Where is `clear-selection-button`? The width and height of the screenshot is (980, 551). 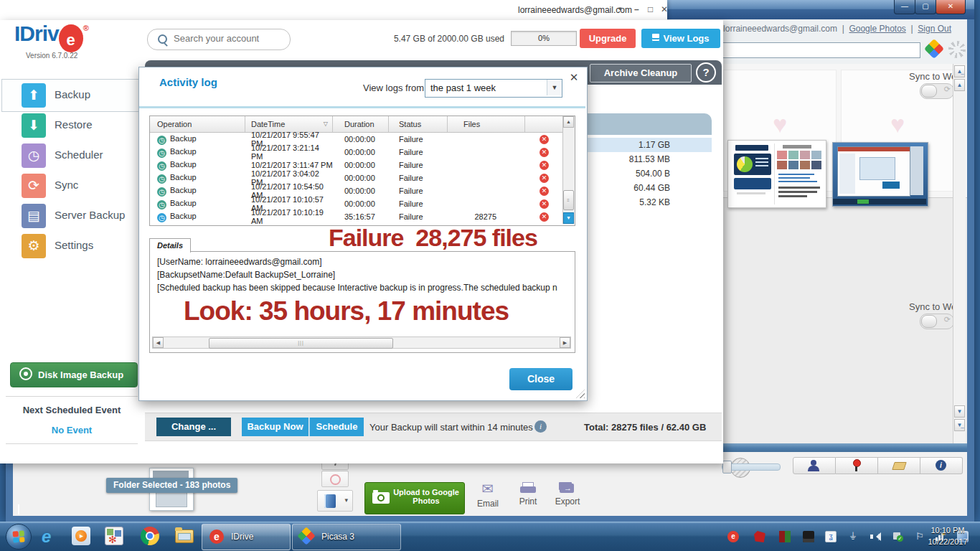
clear-selection-button is located at coordinates (335, 479).